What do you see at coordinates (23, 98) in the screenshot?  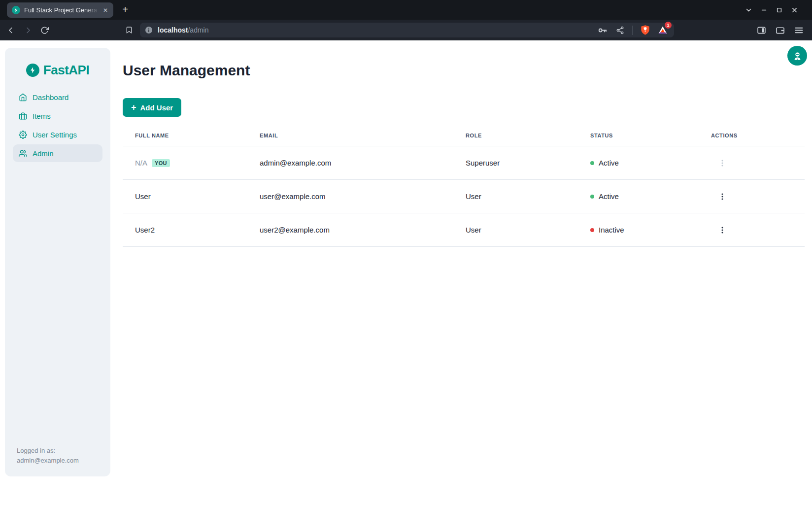 I see `home-icon` at bounding box center [23, 98].